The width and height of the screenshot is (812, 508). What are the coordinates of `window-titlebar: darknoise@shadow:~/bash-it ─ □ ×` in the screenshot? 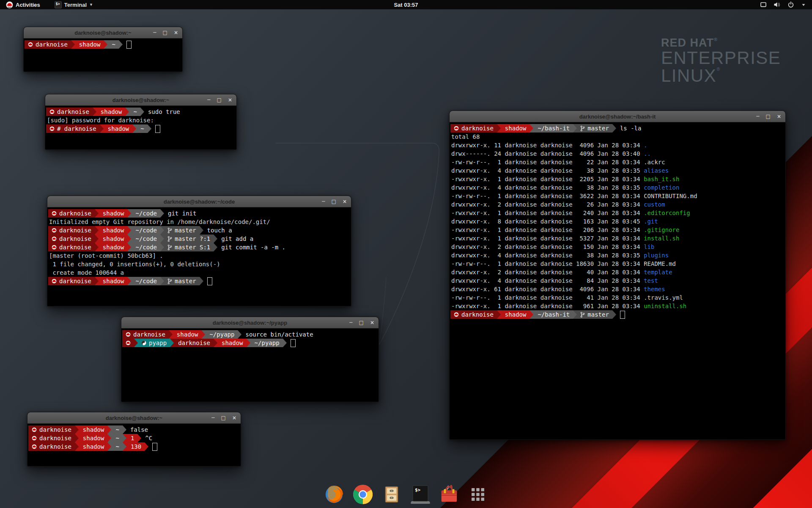 It's located at (617, 117).